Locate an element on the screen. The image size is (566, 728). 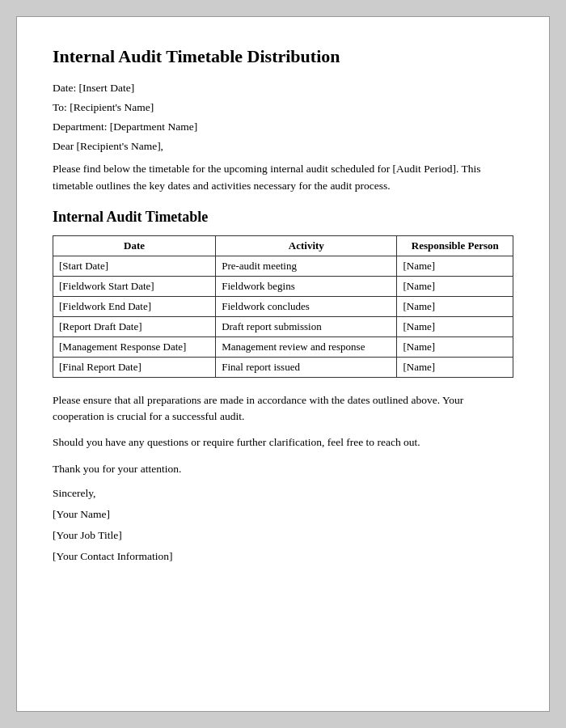
contact-line: [Your Contact Information] is located at coordinates (283, 557).